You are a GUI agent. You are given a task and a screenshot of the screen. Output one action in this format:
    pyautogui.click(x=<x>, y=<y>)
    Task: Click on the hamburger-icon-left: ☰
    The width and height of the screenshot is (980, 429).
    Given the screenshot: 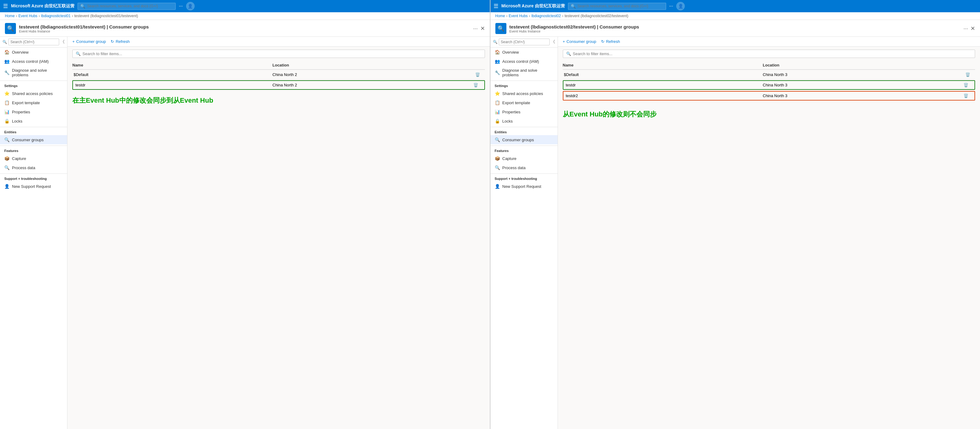 What is the action you would take?
    pyautogui.click(x=5, y=6)
    